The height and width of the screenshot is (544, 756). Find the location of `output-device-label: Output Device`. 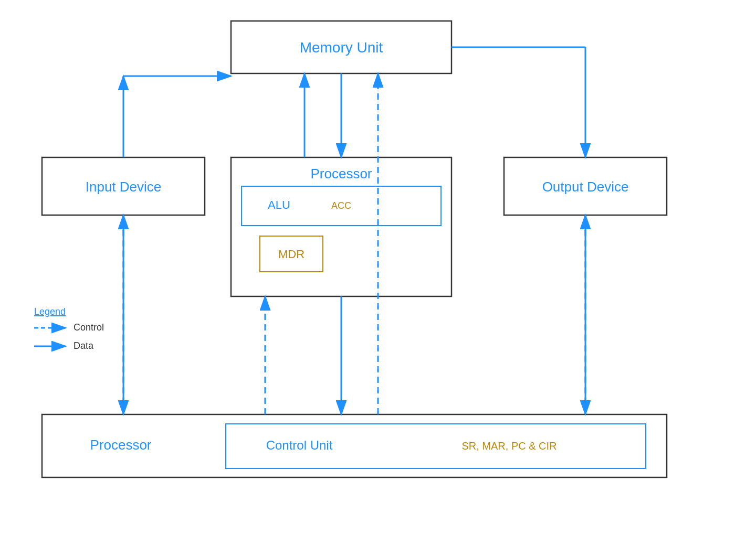

output-device-label: Output Device is located at coordinates (586, 187).